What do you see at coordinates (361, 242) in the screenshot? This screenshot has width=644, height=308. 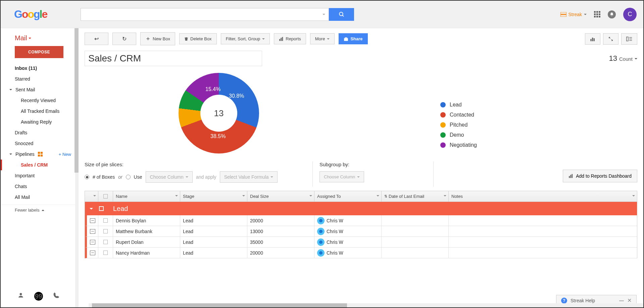 I see `table-row: Rupert Dolan Lead 35000 Chris W` at bounding box center [361, 242].